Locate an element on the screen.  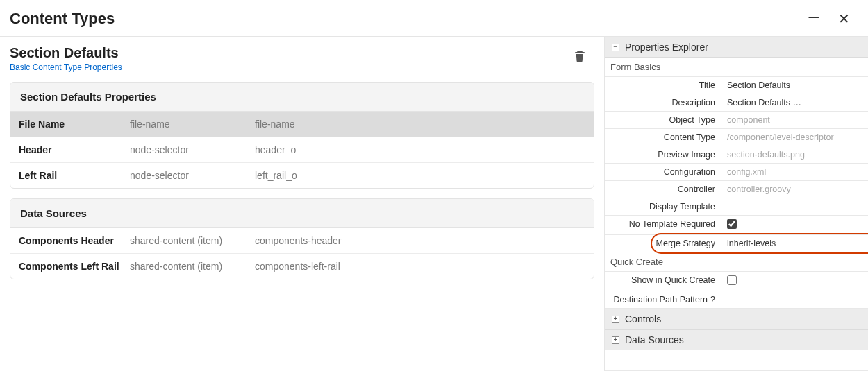
page-title: Content Types is located at coordinates (62, 19).